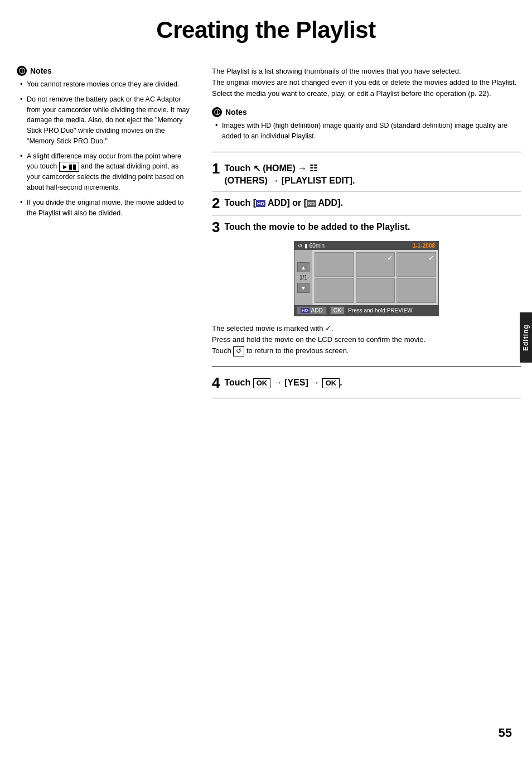 The height and width of the screenshot is (757, 532). What do you see at coordinates (303, 278) in the screenshot?
I see `lcd-side-controls: ▲ 1/1 ▼` at bounding box center [303, 278].